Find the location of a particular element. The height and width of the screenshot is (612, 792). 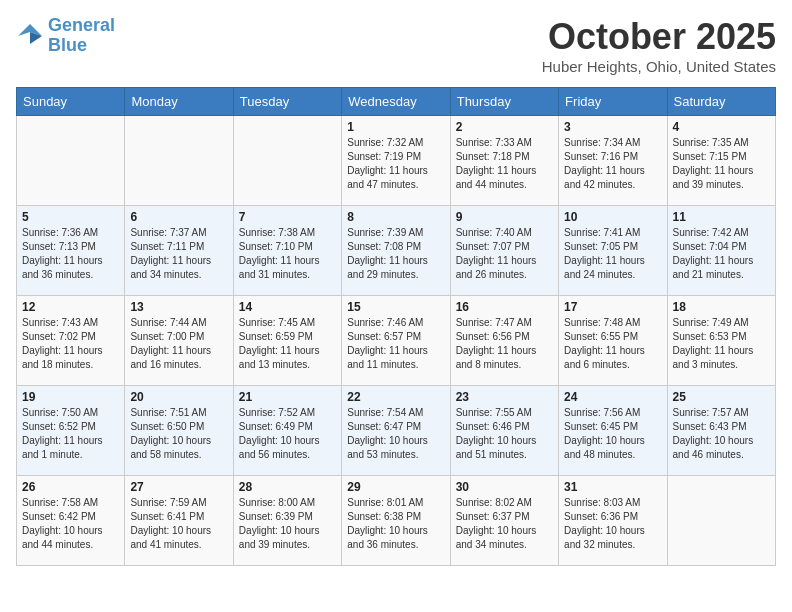

calendar-cell: 17Sunrise: 7:48 AM Sunset: 6:55 PM Dayli… is located at coordinates (613, 341).